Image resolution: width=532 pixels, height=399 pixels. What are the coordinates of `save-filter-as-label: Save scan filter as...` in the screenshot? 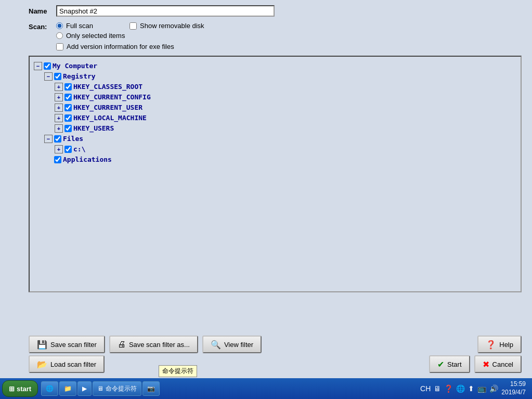 It's located at (159, 344).